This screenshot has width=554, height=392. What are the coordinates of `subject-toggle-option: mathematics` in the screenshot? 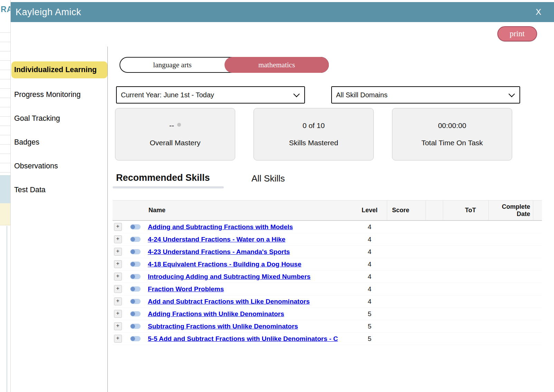 It's located at (277, 65).